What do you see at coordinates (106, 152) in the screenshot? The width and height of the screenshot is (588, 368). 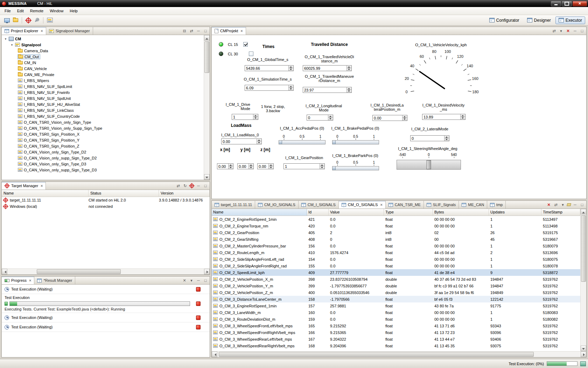 I see `tree-item-O_CAN_Vision_only_Sign_Type_D2: O_CAN_Vision_only_Sign_Type_D2` at bounding box center [106, 152].